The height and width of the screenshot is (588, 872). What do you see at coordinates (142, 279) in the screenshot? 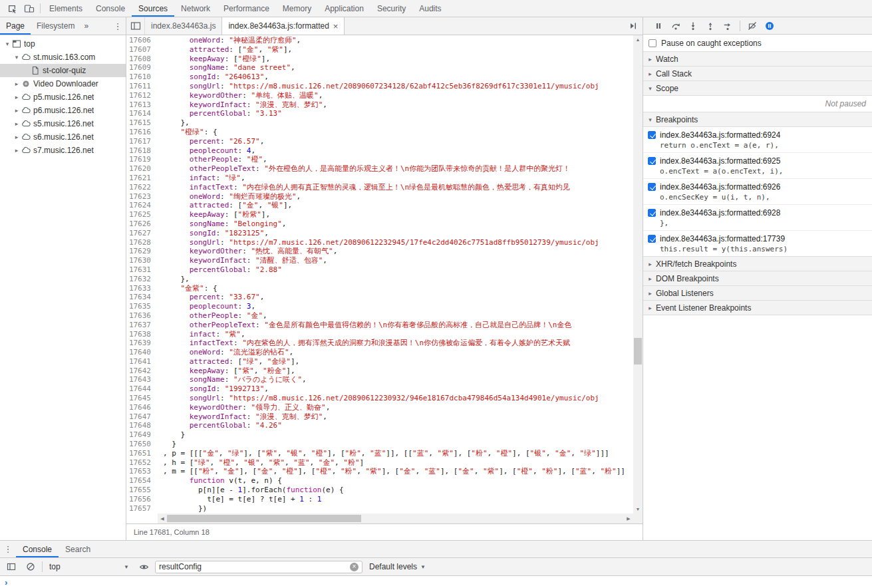
I see `line-number: 17632` at bounding box center [142, 279].